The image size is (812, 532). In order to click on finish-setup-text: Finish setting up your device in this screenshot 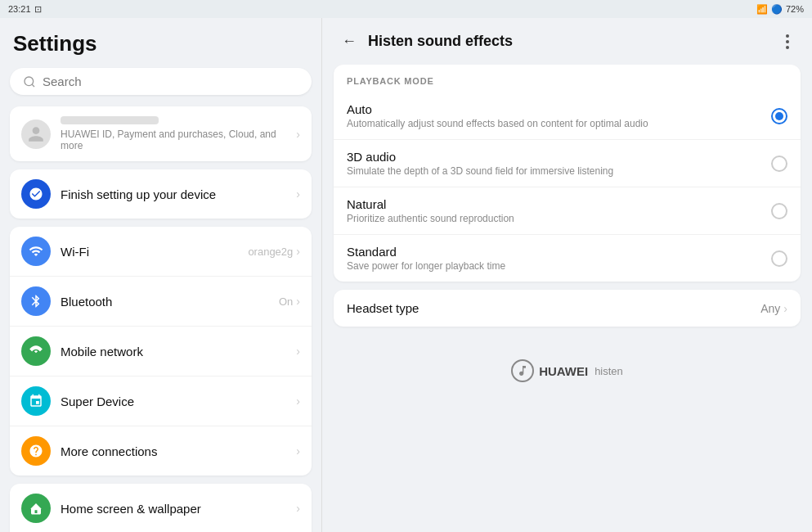, I will do `click(178, 195)`.